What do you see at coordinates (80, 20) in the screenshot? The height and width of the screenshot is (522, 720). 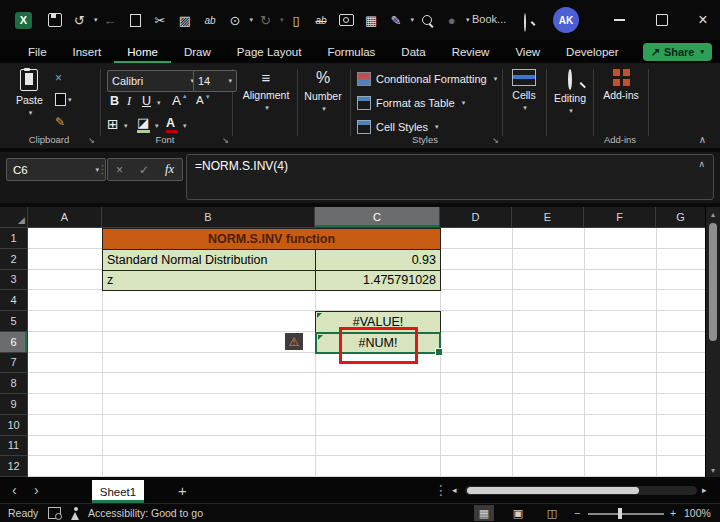 I see `undo-icon: ↺` at bounding box center [80, 20].